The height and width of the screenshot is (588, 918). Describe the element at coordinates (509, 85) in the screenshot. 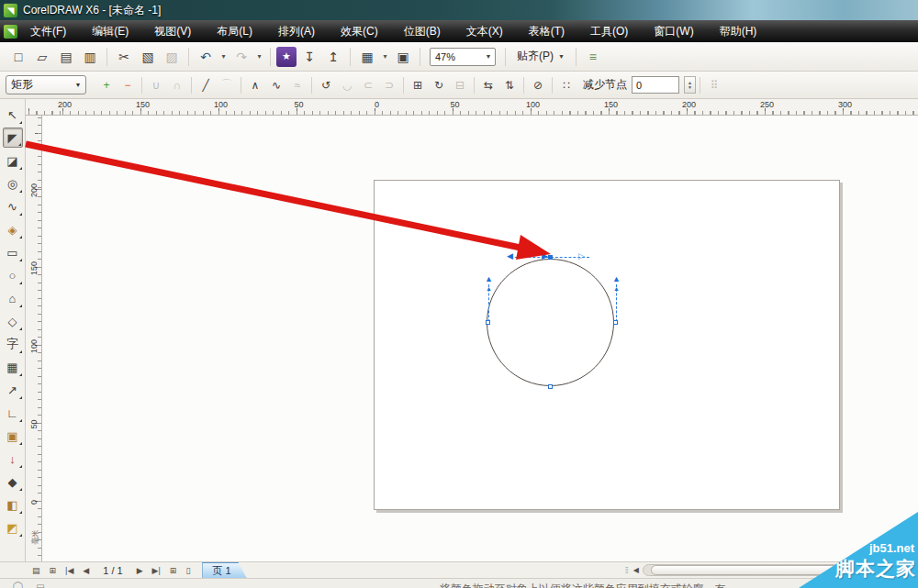

I see `reflect-vertical-icon: ⇅` at that location.